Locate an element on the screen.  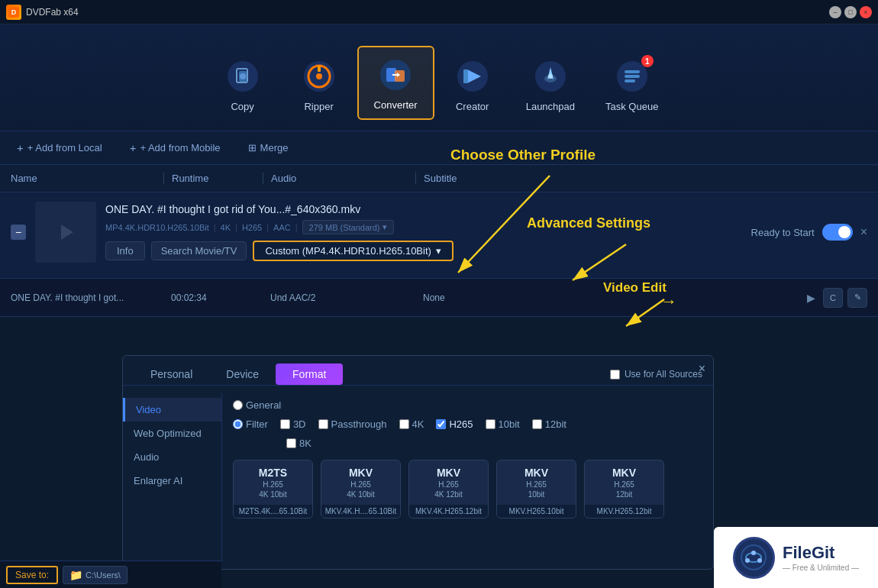
tab-format: Format is located at coordinates (309, 374).